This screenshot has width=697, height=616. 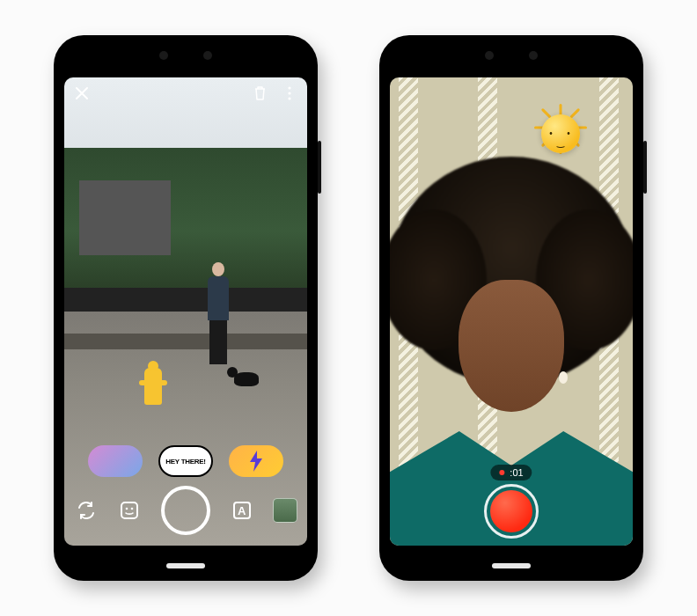 What do you see at coordinates (186, 461) in the screenshot?
I see `speech-bubble-sticker: HEY THERE!` at bounding box center [186, 461].